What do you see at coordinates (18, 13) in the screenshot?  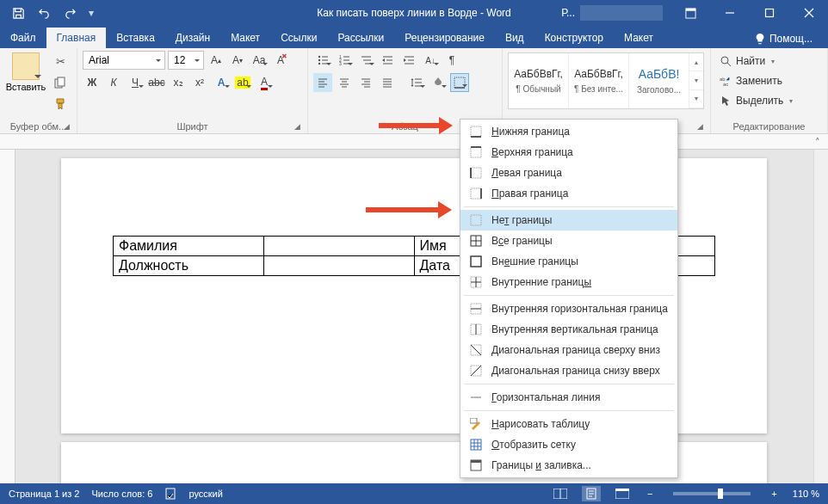 I see `save-button` at bounding box center [18, 13].